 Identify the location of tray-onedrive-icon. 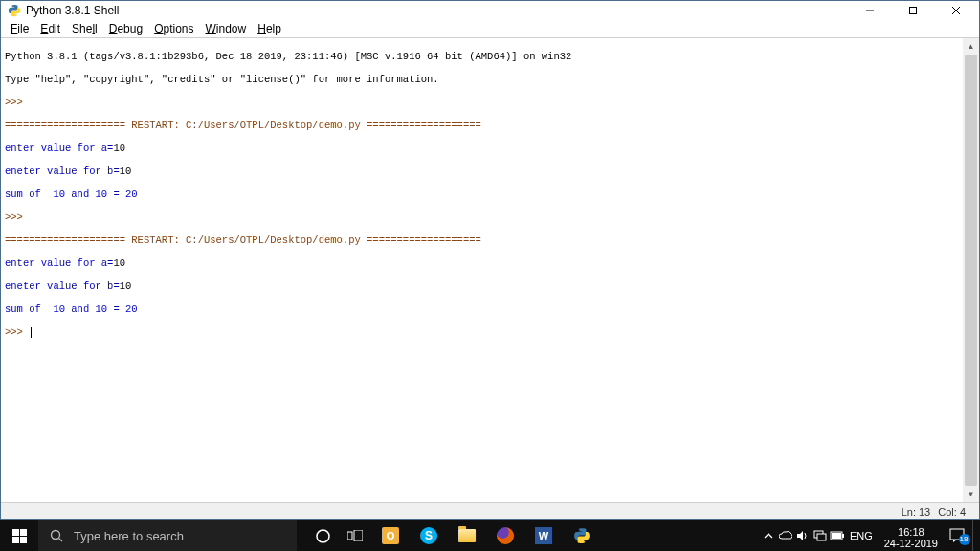
(786, 536).